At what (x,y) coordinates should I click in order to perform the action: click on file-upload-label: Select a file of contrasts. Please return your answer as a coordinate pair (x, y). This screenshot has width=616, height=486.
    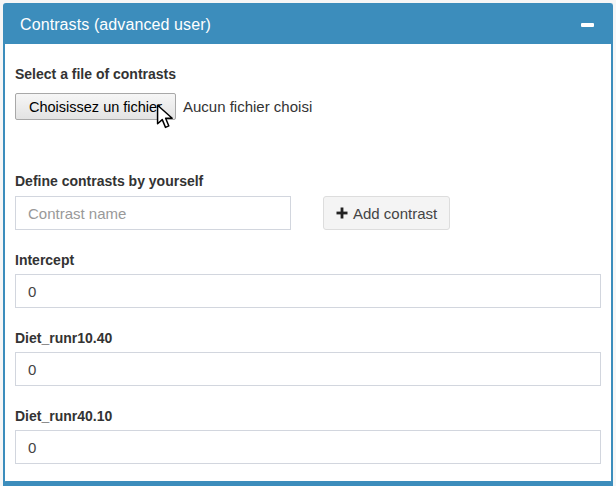
    Looking at the image, I should click on (308, 74).